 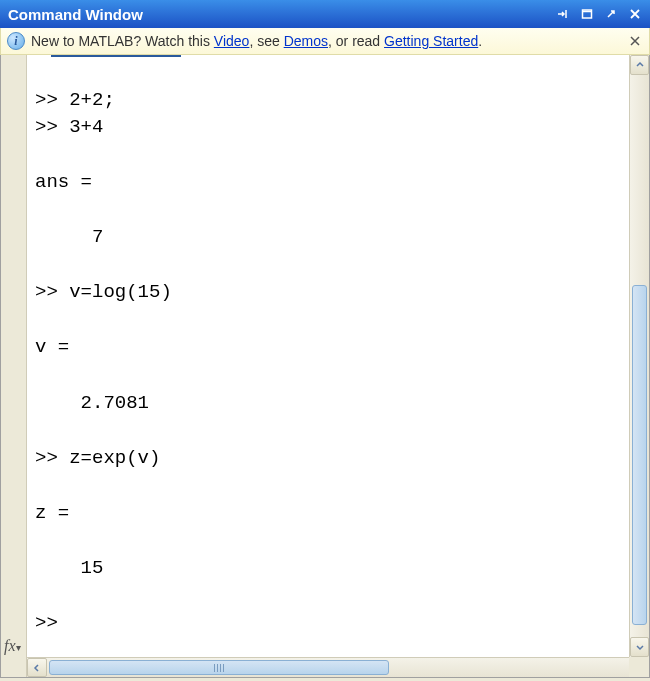 What do you see at coordinates (640, 65) in the screenshot?
I see `chevron-up-icon` at bounding box center [640, 65].